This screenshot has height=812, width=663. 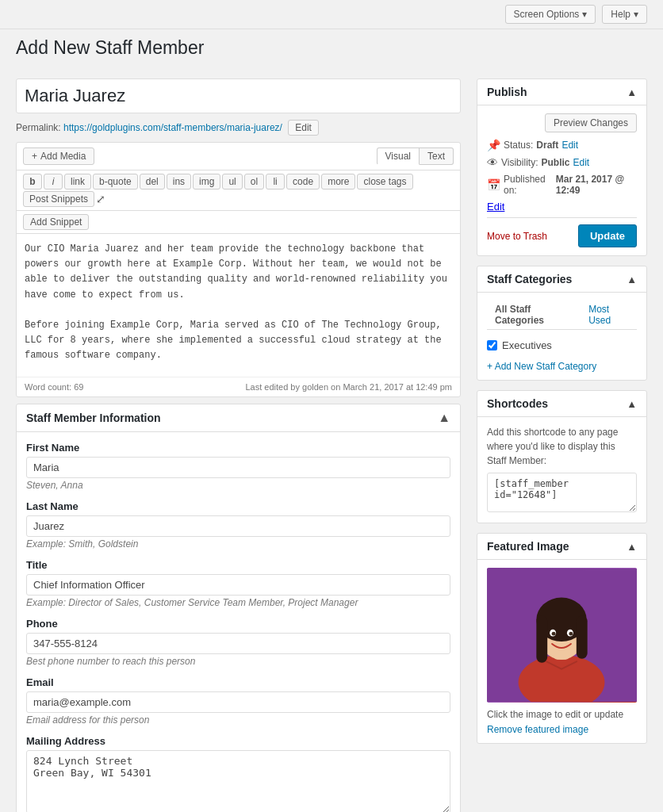 What do you see at coordinates (561, 167) in the screenshot?
I see `publish-box: Publish ▲ Preview Changes 📌 Status: Draf…` at bounding box center [561, 167].